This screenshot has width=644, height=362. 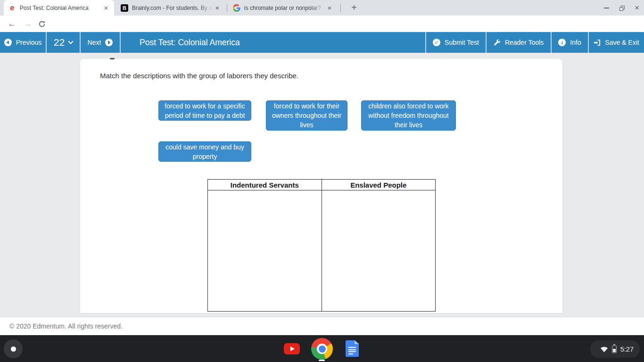 I want to click on submit-test-button: ✓ Submit Test, so click(x=456, y=42).